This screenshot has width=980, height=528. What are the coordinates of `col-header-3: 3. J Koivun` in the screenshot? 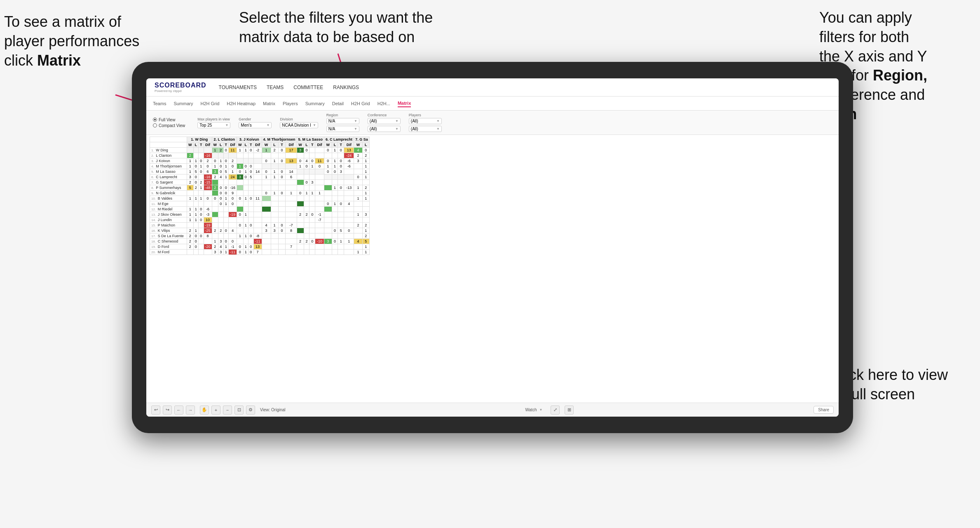 It's located at (250, 139).